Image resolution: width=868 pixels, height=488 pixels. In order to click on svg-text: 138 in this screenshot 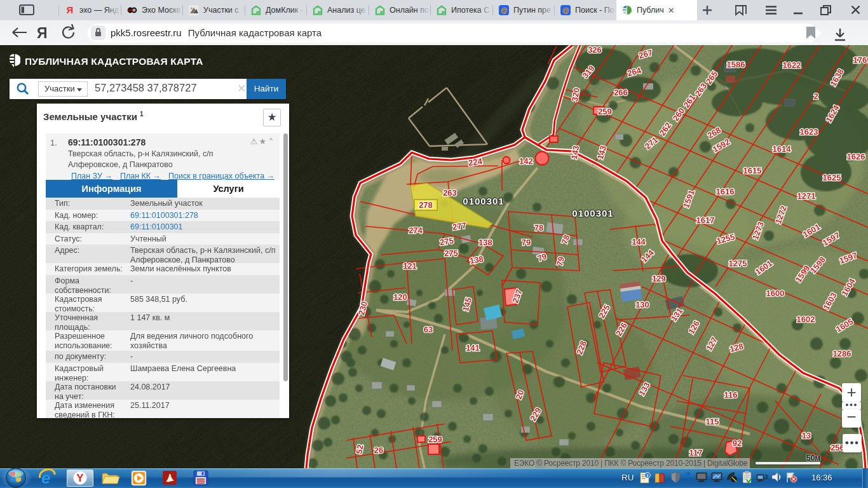, I will do `click(485, 243)`.